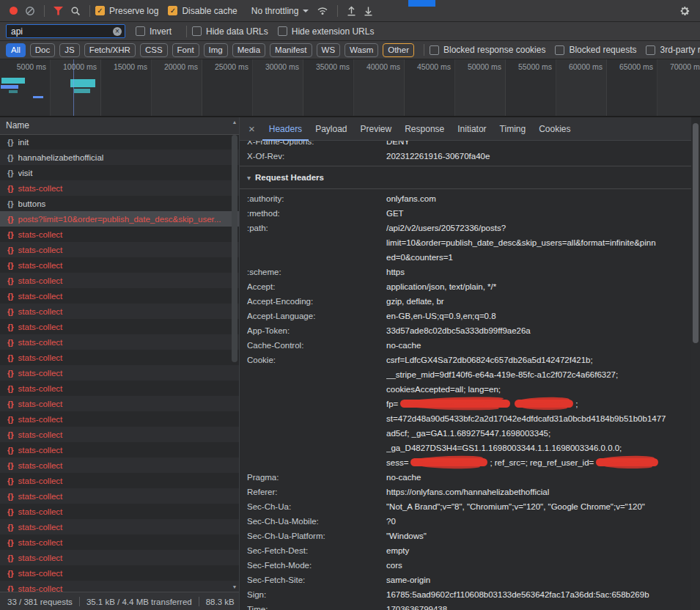 The image size is (700, 610). What do you see at coordinates (235, 587) in the screenshot?
I see `scroll-down-icon: ▼` at bounding box center [235, 587].